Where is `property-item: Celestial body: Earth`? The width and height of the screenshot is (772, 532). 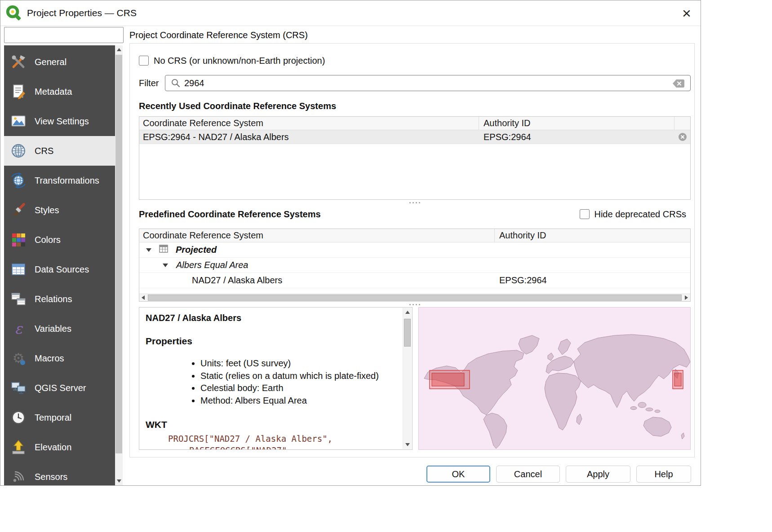
property-item: Celestial body: Earth is located at coordinates (298, 388).